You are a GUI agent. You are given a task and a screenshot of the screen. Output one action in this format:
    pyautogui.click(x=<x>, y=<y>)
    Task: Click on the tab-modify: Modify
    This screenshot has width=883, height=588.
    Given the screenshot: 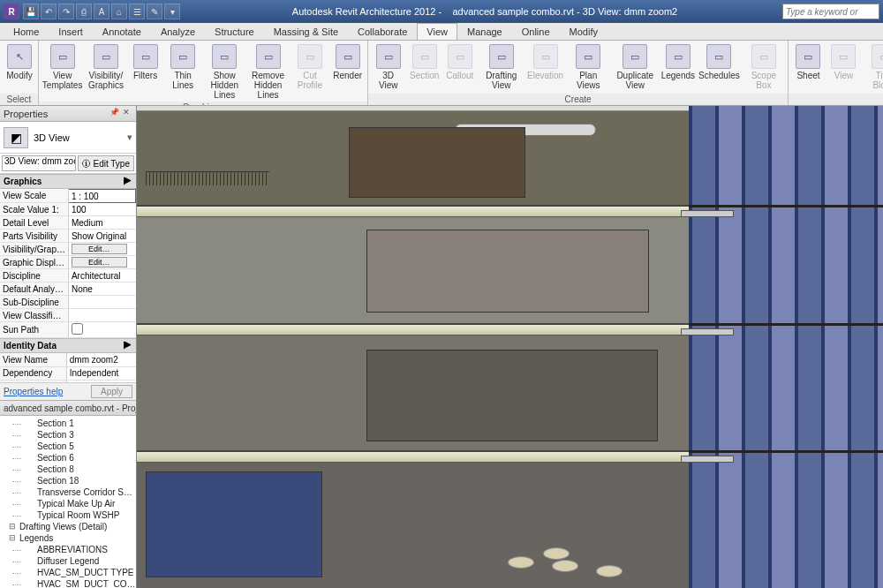 What is the action you would take?
    pyautogui.click(x=584, y=32)
    